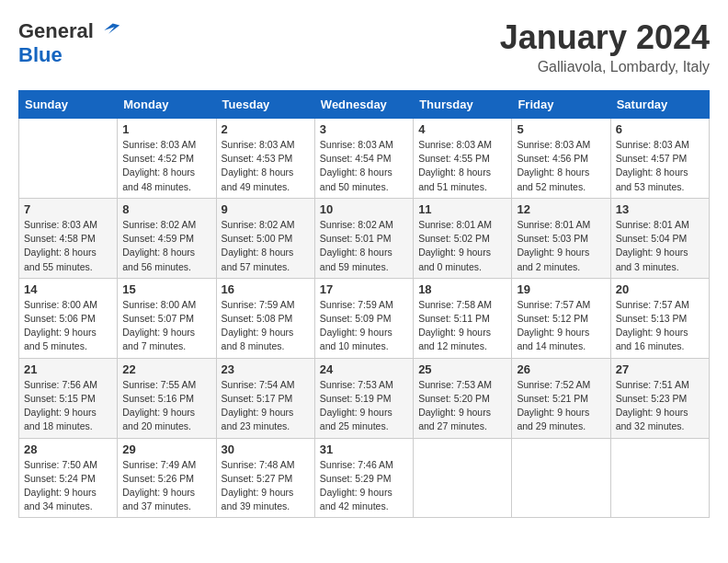 The height and width of the screenshot is (563, 728). What do you see at coordinates (561, 158) in the screenshot?
I see `calendar-cell: 5Sunrise: 8:03 AMSunset: 4:56 PMDaylight…` at bounding box center [561, 158].